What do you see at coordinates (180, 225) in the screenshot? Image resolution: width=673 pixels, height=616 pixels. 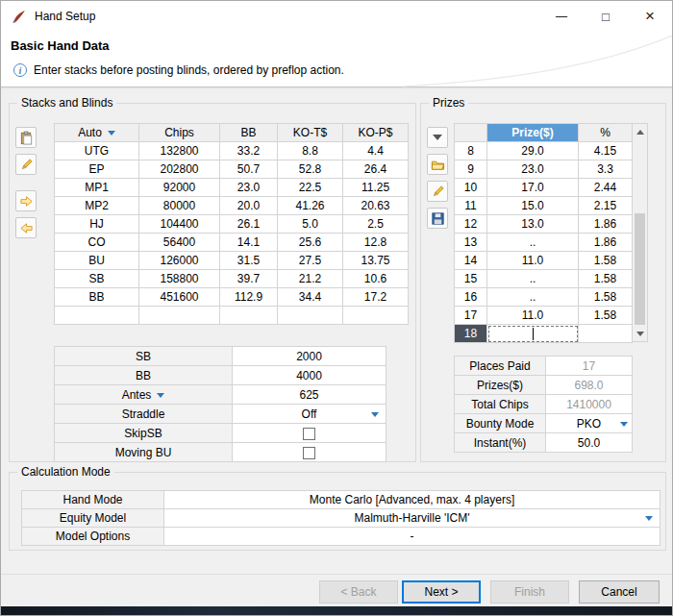 I see `chips-cell: 104400` at bounding box center [180, 225].